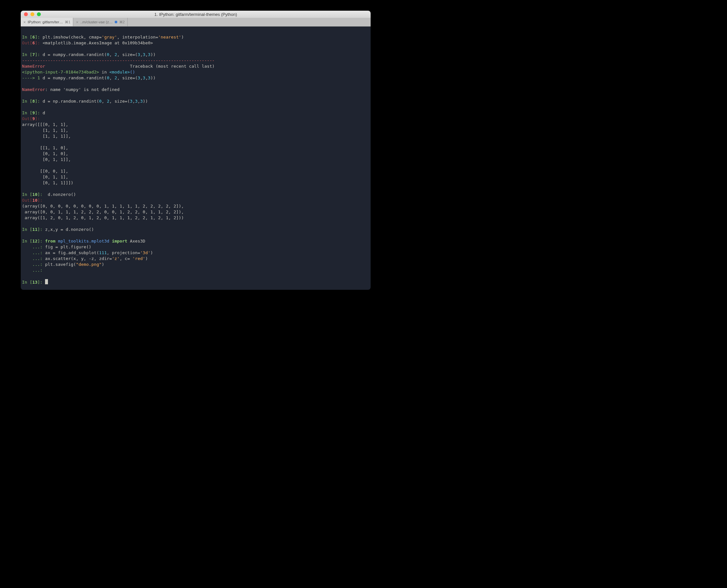  What do you see at coordinates (70, 101) in the screenshot?
I see `code-line: d = np.random.randint(` at bounding box center [70, 101].